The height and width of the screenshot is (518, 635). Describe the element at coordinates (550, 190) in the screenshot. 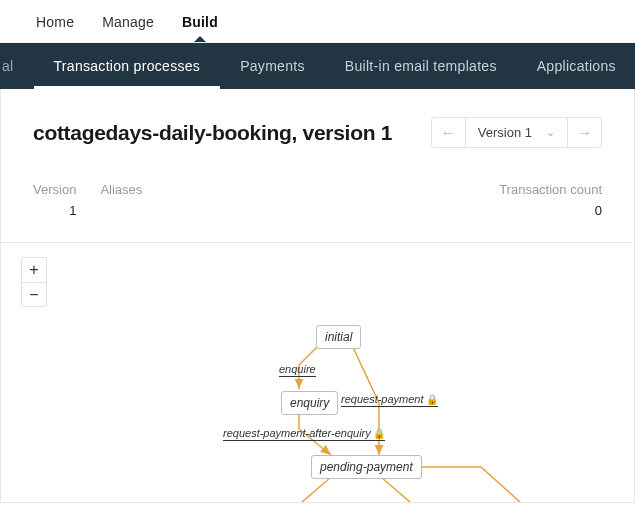

I see `meta-tx-count-label: Transaction count` at that location.